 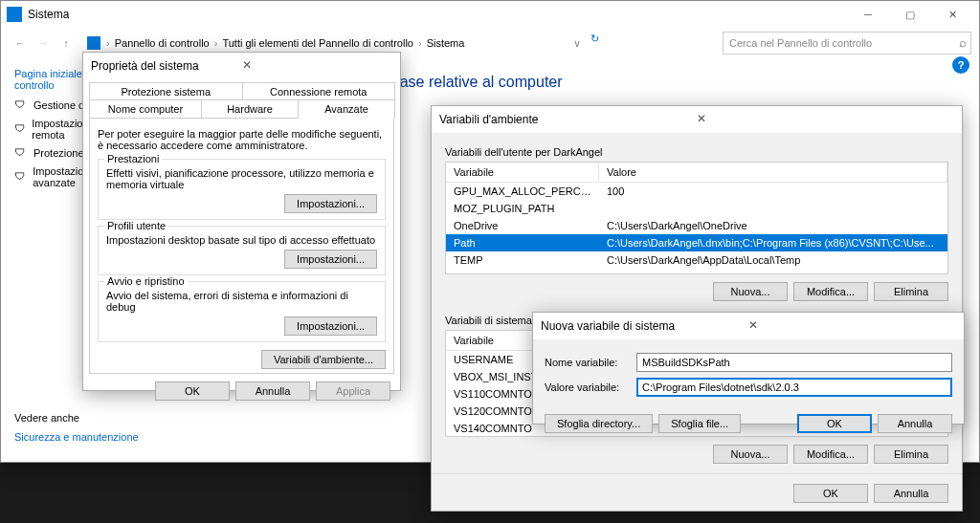 I want to click on profiles-settings-button: Impostazioni..., so click(x=331, y=259).